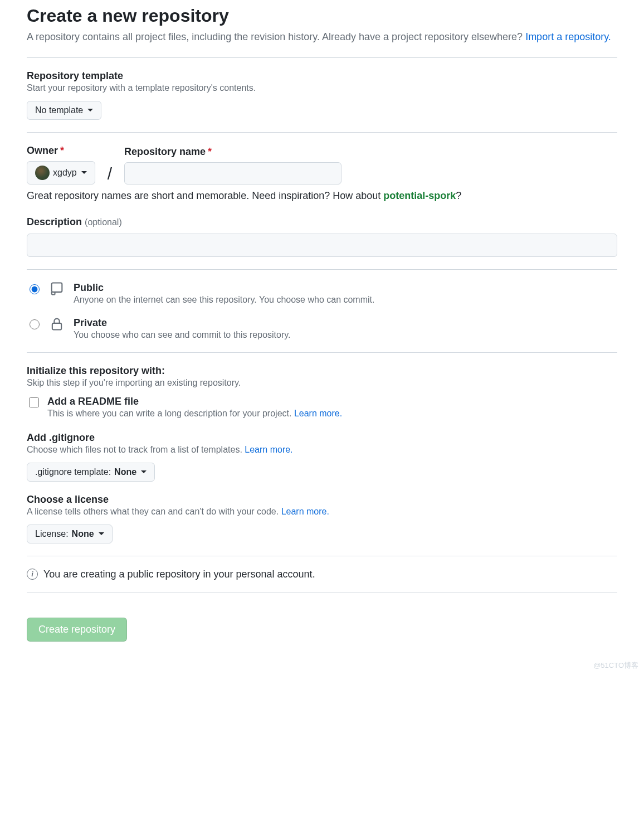 The image size is (644, 835). I want to click on watermark: @51CTO博客, so click(616, 666).